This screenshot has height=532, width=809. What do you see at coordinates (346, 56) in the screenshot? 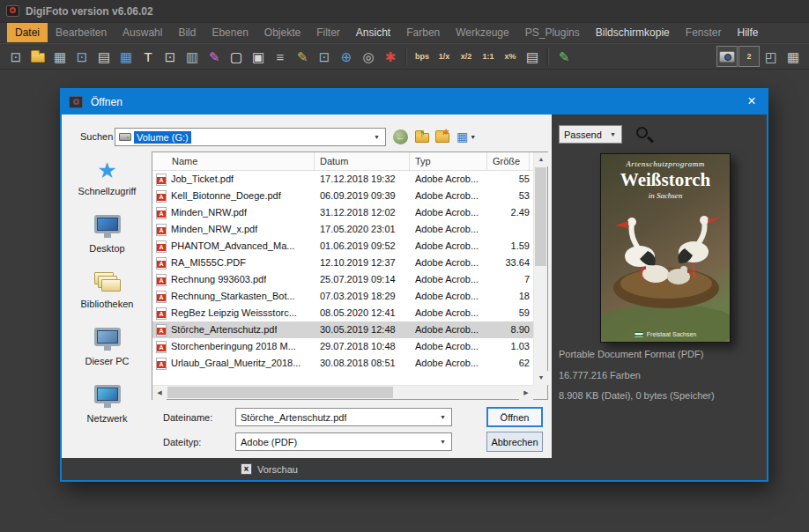
I see `web-globe-icon: ⊕` at bounding box center [346, 56].